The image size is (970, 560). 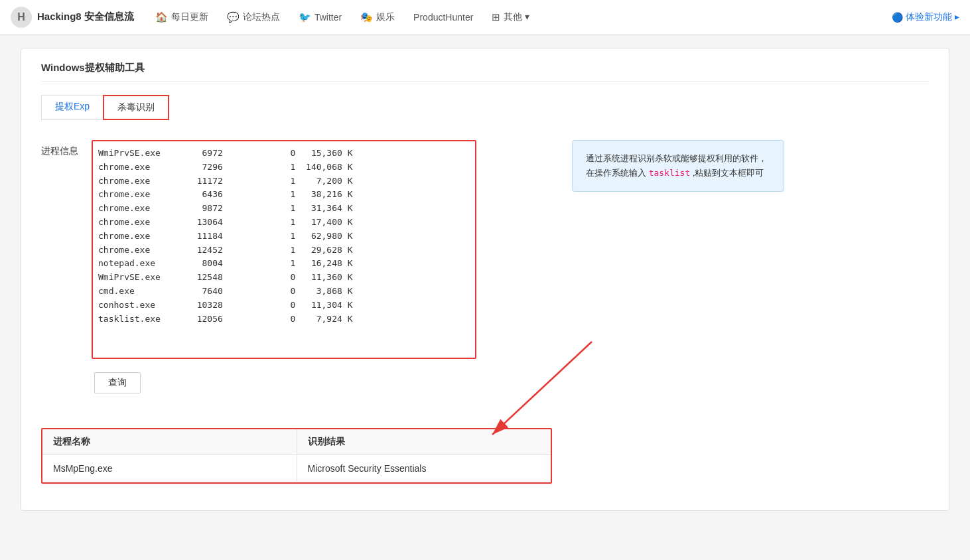 What do you see at coordinates (485, 107) in the screenshot?
I see `tabs-container: 提权Exp 杀毒识别` at bounding box center [485, 107].